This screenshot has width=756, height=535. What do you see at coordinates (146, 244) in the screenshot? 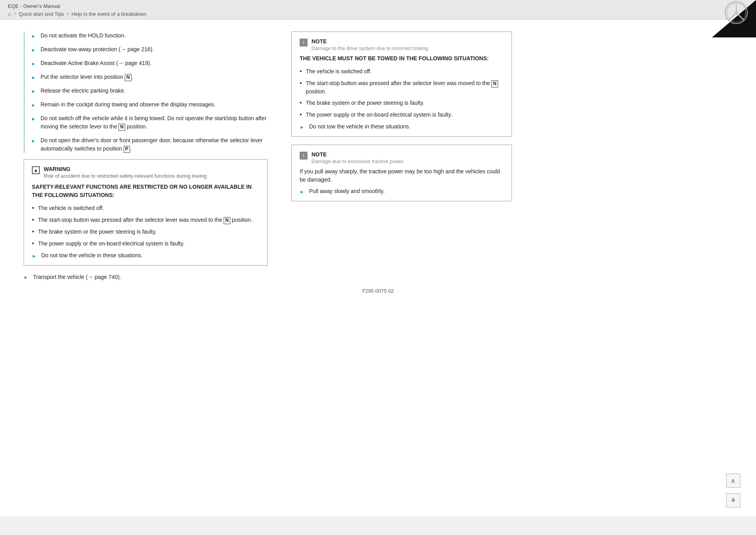
I see `warning-dot-item: • The power supply or the on-board elect…` at bounding box center [146, 244].